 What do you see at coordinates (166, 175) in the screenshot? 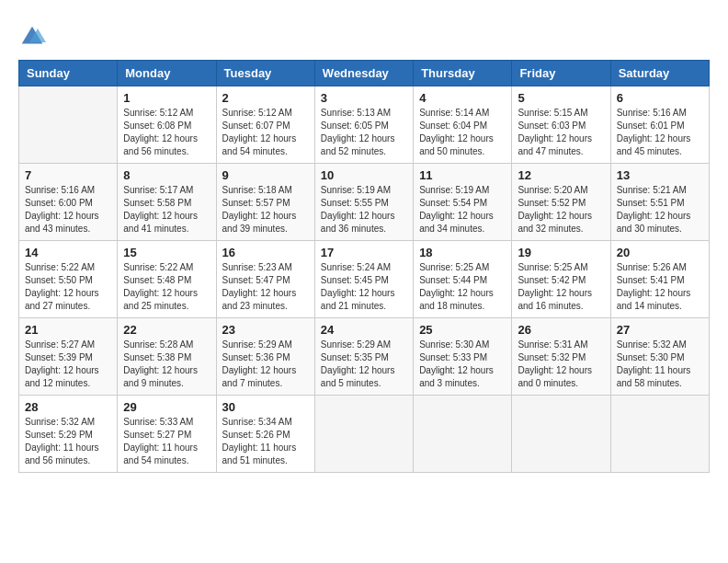
I see `day-number: 8` at bounding box center [166, 175].